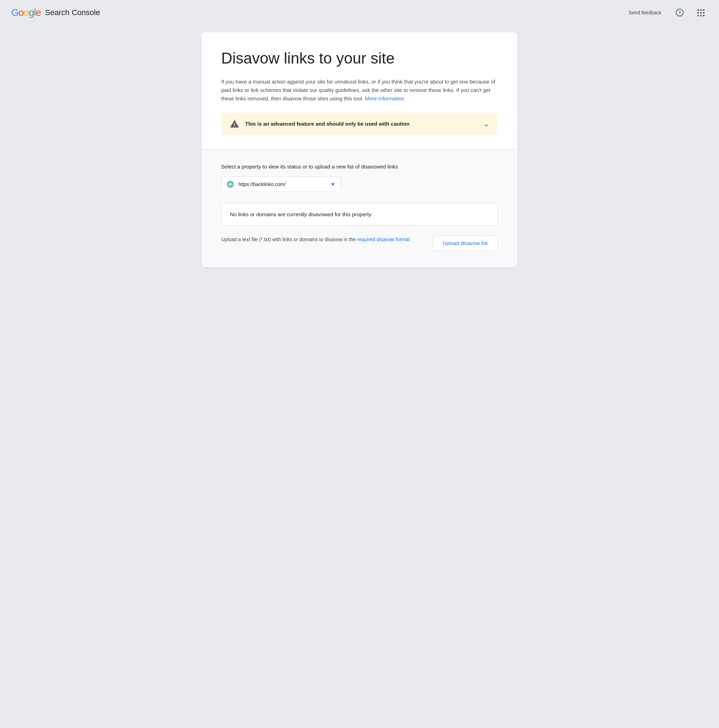  Describe the element at coordinates (38, 13) in the screenshot. I see `logo-e: e` at that location.